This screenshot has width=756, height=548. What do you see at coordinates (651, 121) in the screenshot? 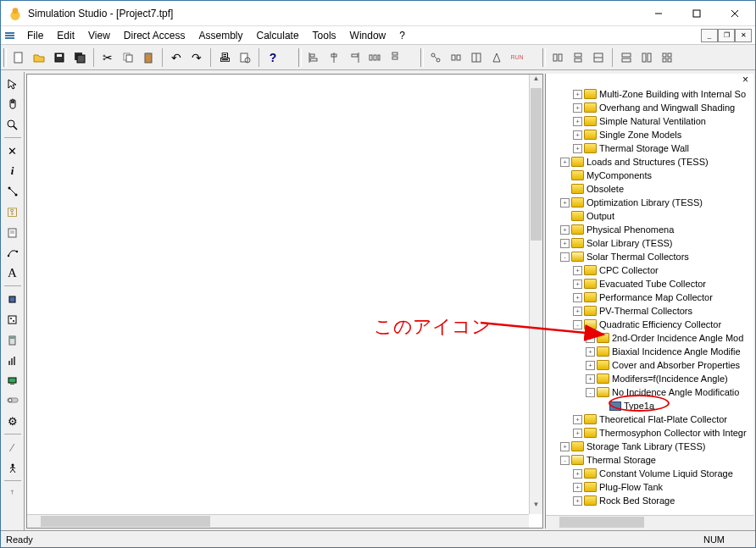
I see `tree-item: +Simple Natural Ventilation` at bounding box center [651, 121].